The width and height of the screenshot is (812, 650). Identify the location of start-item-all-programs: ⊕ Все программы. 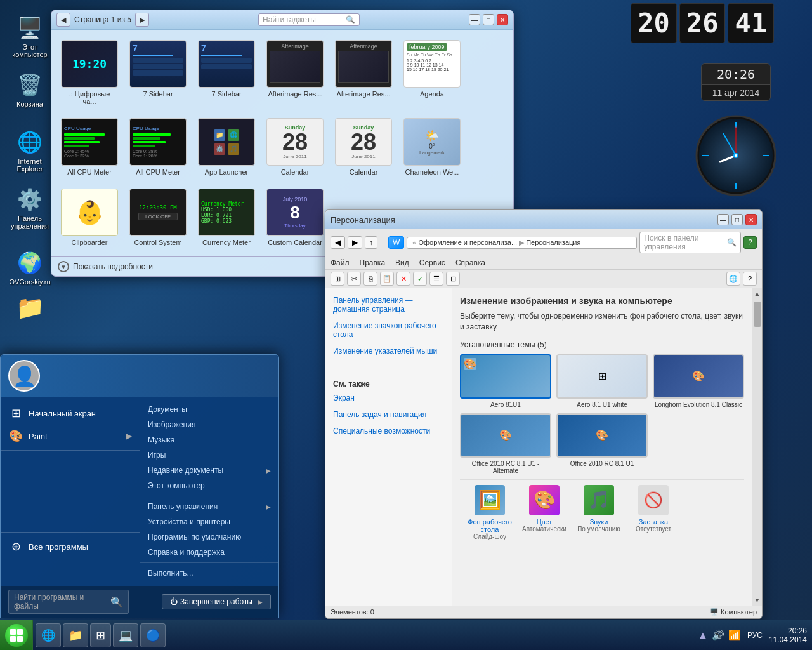
(70, 547).